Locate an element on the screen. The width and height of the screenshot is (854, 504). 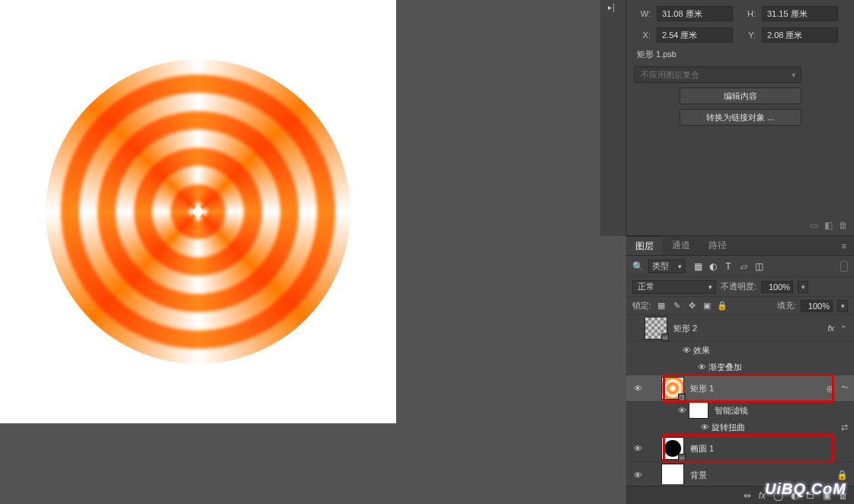
panel-menu-icon: ≡ is located at coordinates (844, 245).